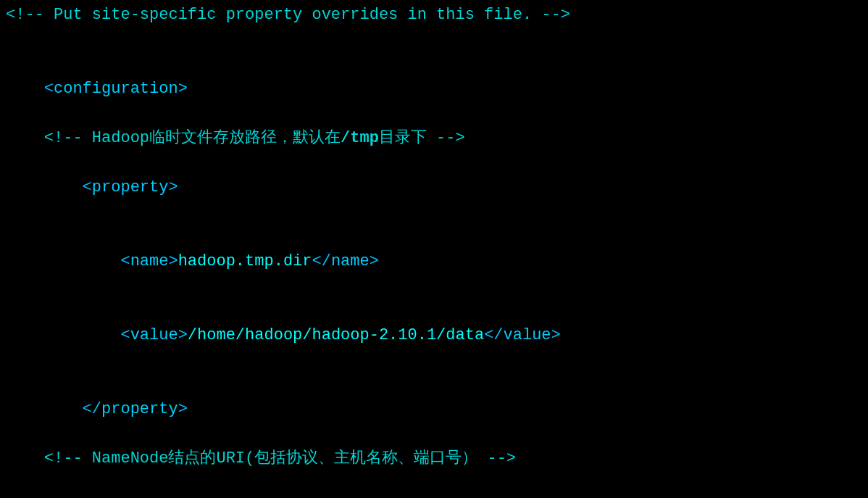 The image size is (868, 498). I want to click on l8-open: </, so click(72, 409).